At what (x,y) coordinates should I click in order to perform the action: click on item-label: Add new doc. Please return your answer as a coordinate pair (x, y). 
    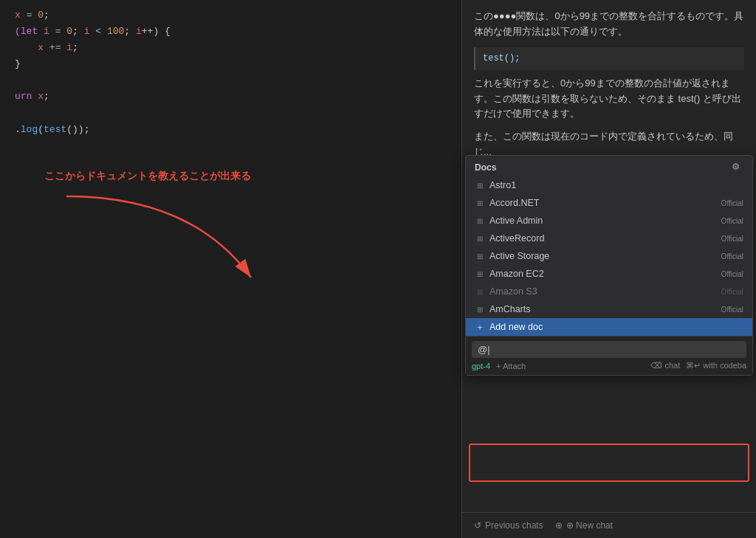
    Looking at the image, I should click on (616, 327).